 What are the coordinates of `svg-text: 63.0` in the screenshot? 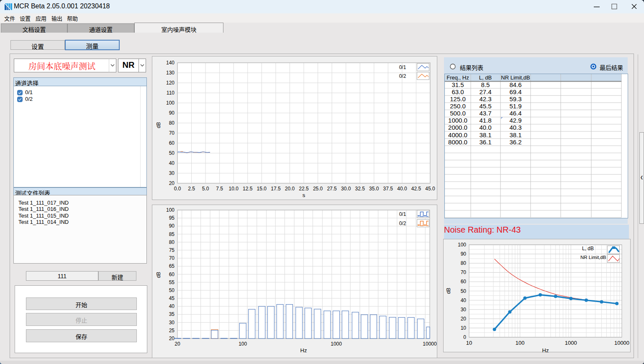 It's located at (458, 92).